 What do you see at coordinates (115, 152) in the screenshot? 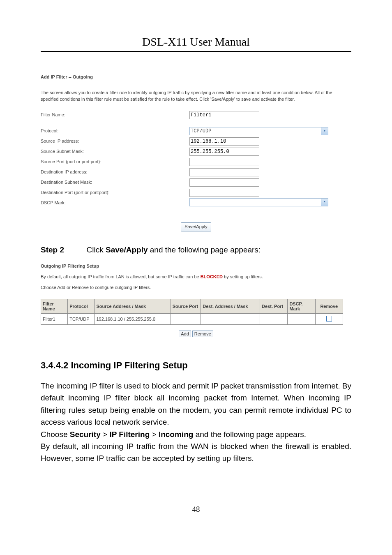
I see `label-src-mask: Source Subnet Mask:` at bounding box center [115, 152].